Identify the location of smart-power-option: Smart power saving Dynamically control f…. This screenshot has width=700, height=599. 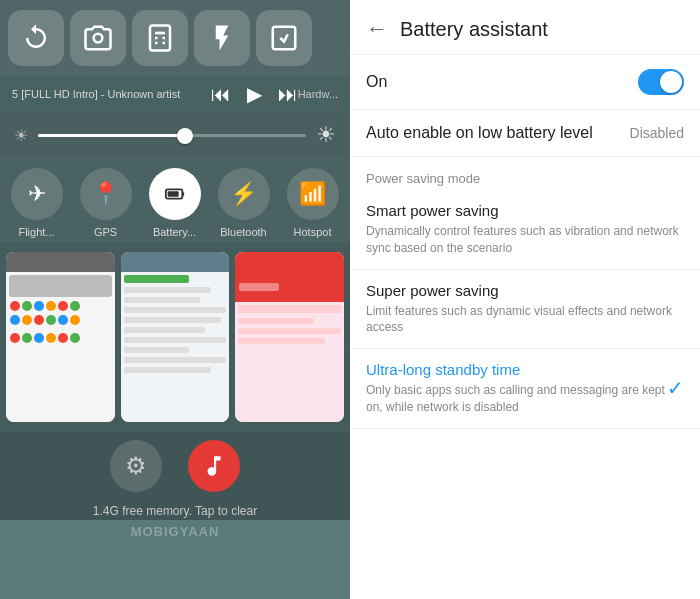
(525, 230).